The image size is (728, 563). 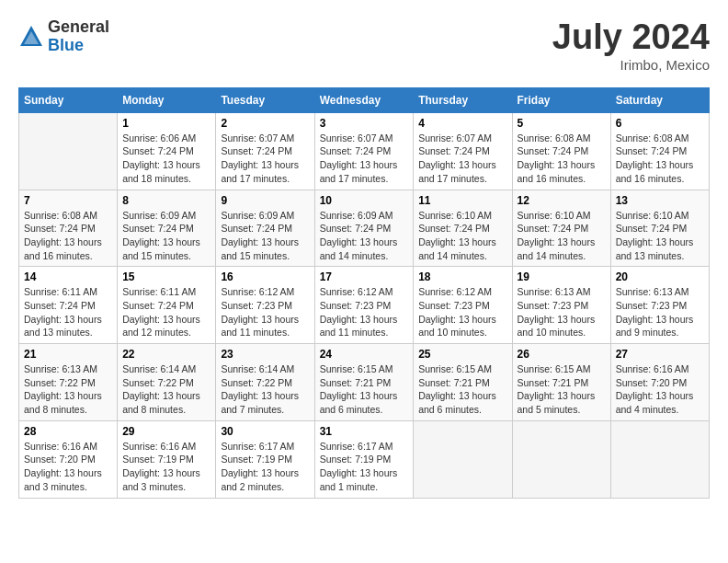 What do you see at coordinates (462, 354) in the screenshot?
I see `day-number: 25` at bounding box center [462, 354].